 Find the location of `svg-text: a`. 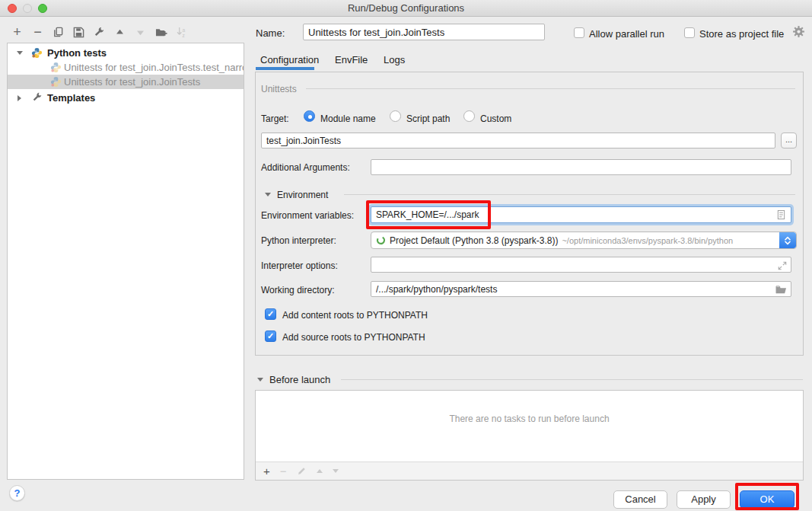

svg-text: a is located at coordinates (183, 30).